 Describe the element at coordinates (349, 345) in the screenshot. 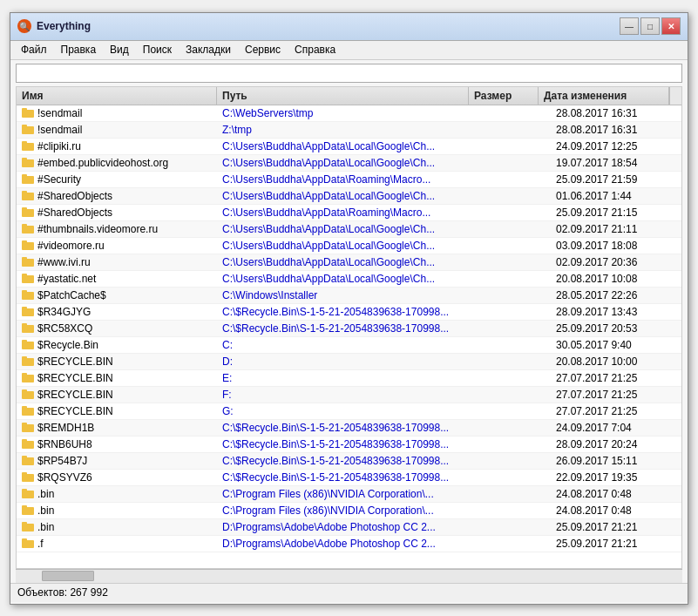

I see `table-row: $Recycle.BinC:30.05.2017 9:40` at that location.